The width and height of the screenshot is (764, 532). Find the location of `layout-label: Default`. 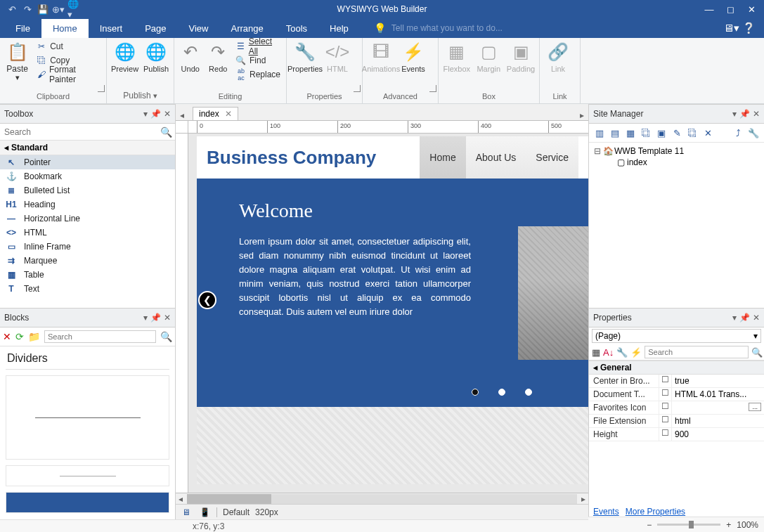

layout-label: Default is located at coordinates (236, 512).